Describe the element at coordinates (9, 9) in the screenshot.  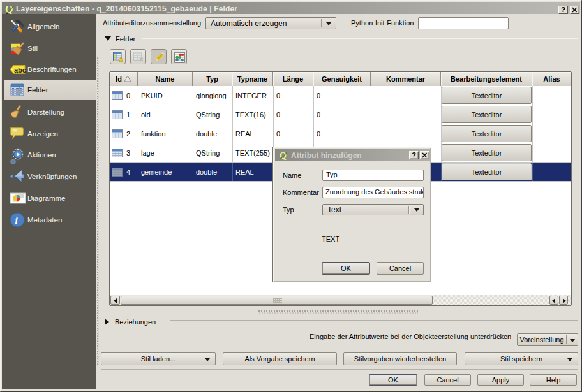
I see `svg-text: Q` at that location.